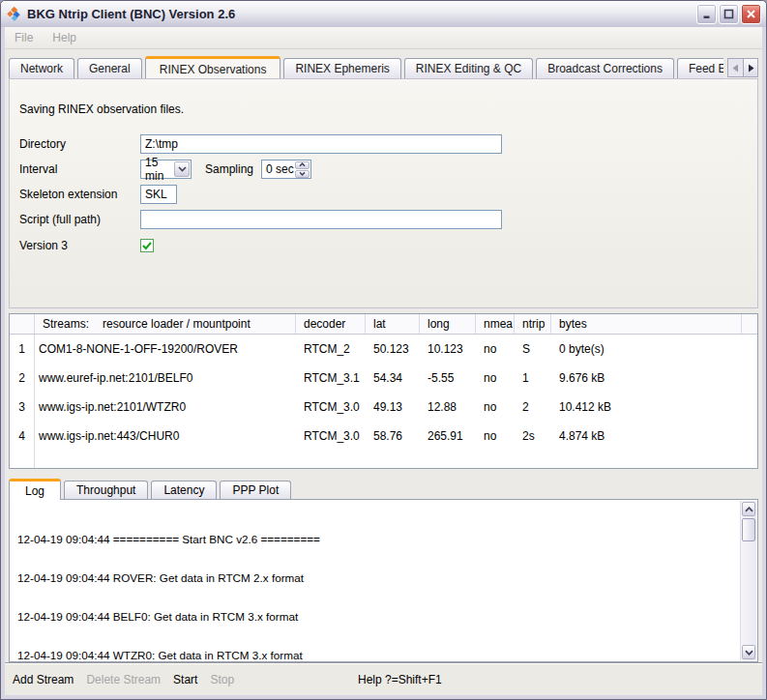 The width and height of the screenshot is (767, 700). I want to click on sampling-spinner: 0 sec, so click(286, 169).